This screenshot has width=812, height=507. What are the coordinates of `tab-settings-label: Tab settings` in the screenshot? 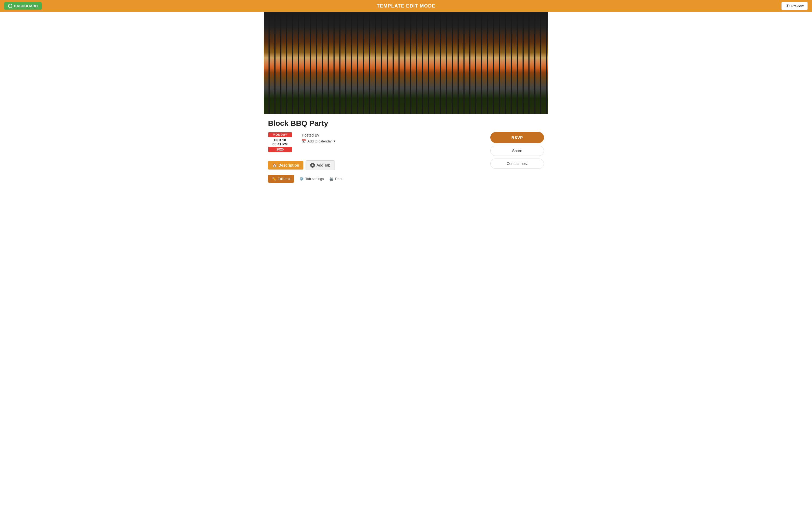 It's located at (315, 179).